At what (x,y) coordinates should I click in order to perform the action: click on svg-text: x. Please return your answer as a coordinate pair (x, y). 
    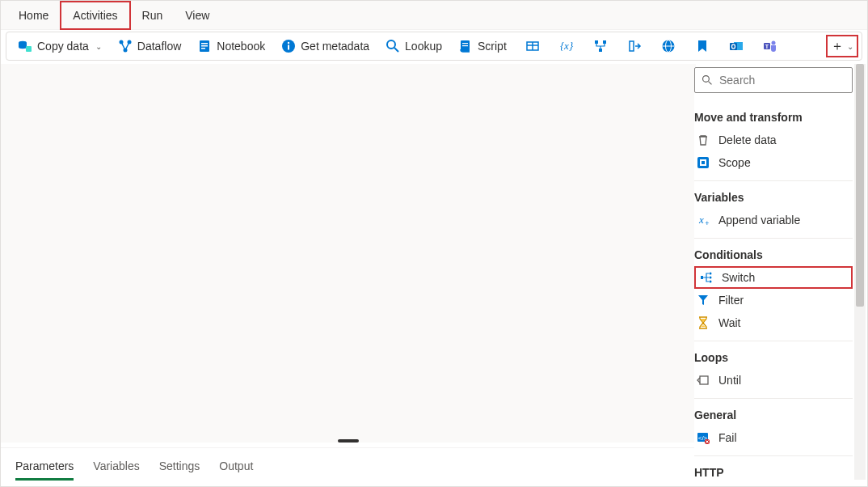
    Looking at the image, I should click on (702, 220).